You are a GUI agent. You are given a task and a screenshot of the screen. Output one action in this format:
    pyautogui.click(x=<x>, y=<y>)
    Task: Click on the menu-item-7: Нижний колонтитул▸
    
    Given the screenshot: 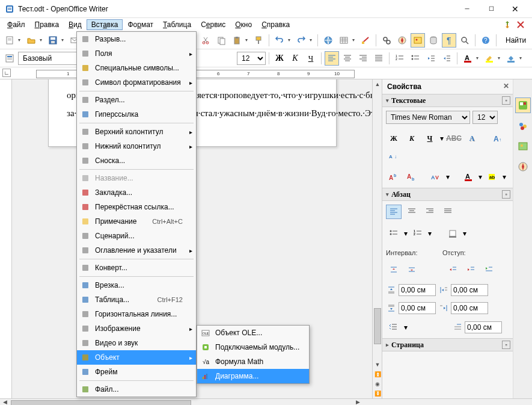 What is the action you would take?
    pyautogui.click(x=136, y=146)
    